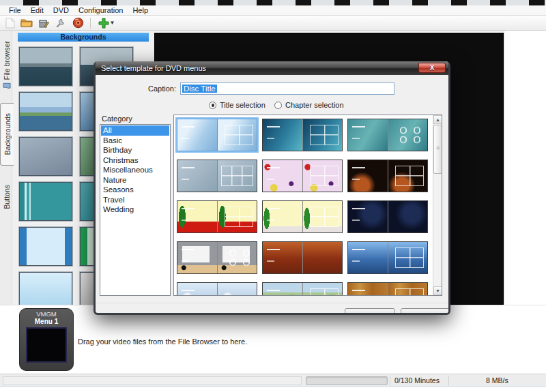 The image size is (546, 392). Describe the element at coordinates (8, 134) in the screenshot. I see `tab-label: Backgrounds` at that location.